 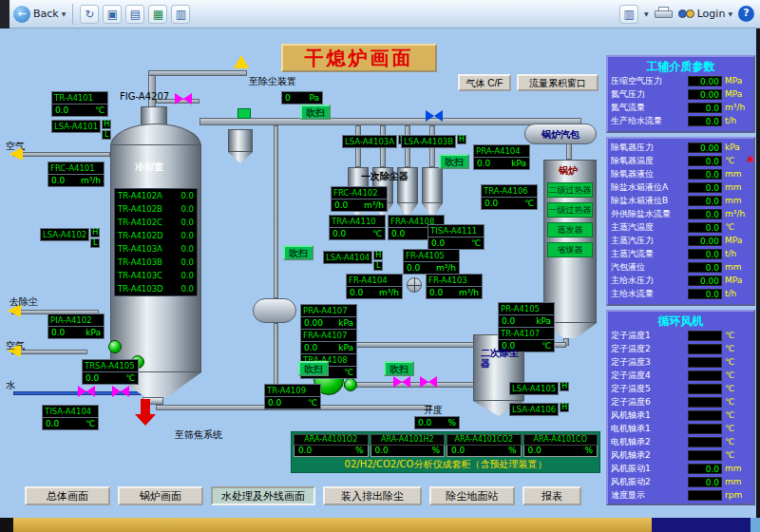 I want to click on monitor-icon: ▥, so click(x=629, y=14).